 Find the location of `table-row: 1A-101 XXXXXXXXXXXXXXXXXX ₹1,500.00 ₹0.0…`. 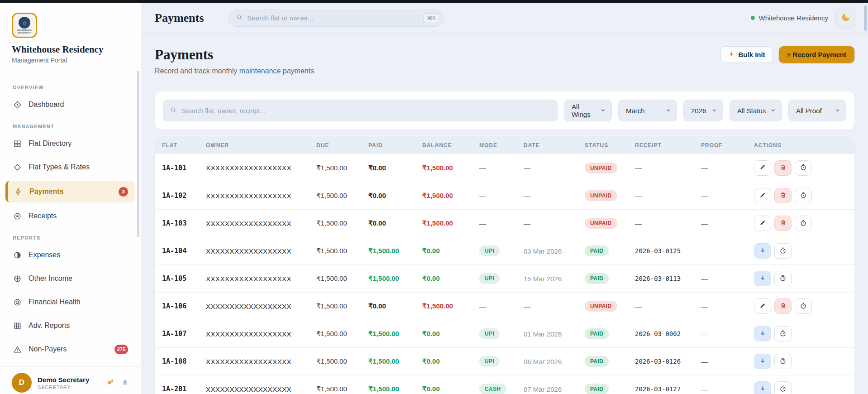

table-row: 1A-101 XXXXXXXXXXXXXXXXXX ₹1,500.00 ₹0.0… is located at coordinates (505, 168).